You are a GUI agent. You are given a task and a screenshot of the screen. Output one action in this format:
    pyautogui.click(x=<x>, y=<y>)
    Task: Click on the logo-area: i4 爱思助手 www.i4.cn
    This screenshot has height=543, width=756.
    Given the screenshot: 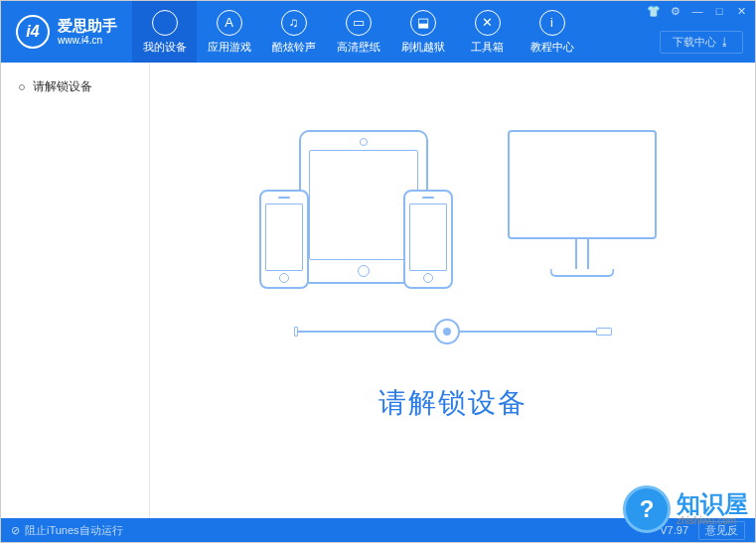 What is the action you would take?
    pyautogui.click(x=67, y=32)
    